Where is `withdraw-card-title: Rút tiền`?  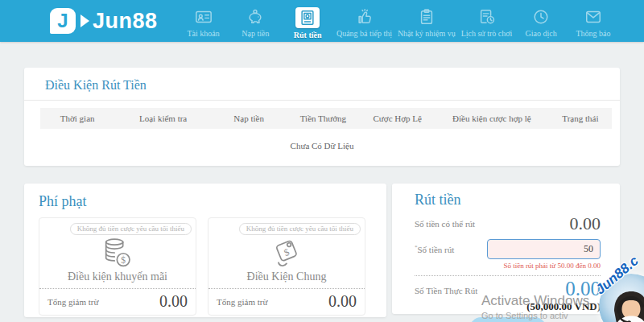 withdraw-card-title: Rút tiền is located at coordinates (507, 200).